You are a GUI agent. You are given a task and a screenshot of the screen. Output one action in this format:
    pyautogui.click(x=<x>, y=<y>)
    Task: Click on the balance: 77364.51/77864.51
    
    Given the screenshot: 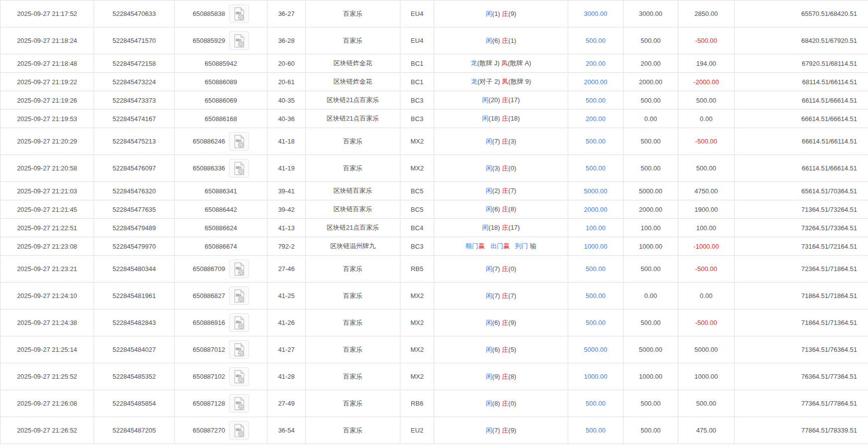 What is the action you would take?
    pyautogui.click(x=801, y=404)
    